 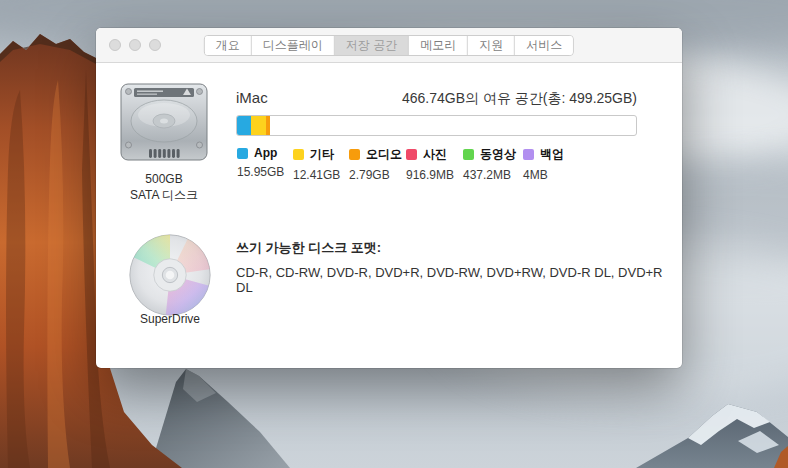 What do you see at coordinates (135, 45) in the screenshot?
I see `traffic-lights` at bounding box center [135, 45].